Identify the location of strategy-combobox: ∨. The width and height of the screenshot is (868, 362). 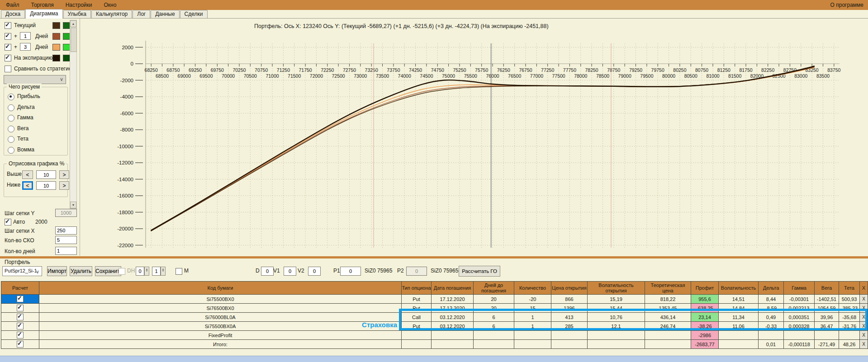
(35, 80).